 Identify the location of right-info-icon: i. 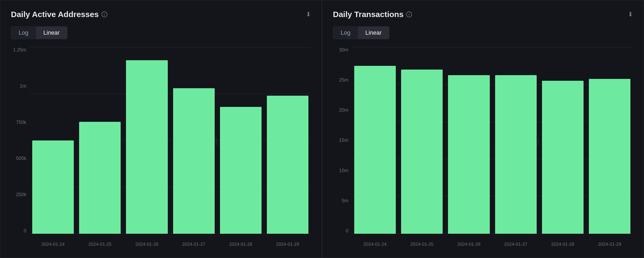
(409, 14).